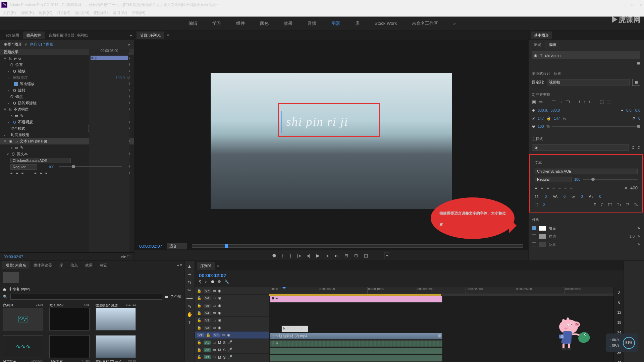 This screenshot has height=362, width=644. Describe the element at coordinates (179, 265) in the screenshot. I see `panel-overflow-icon: » ≡` at that location.